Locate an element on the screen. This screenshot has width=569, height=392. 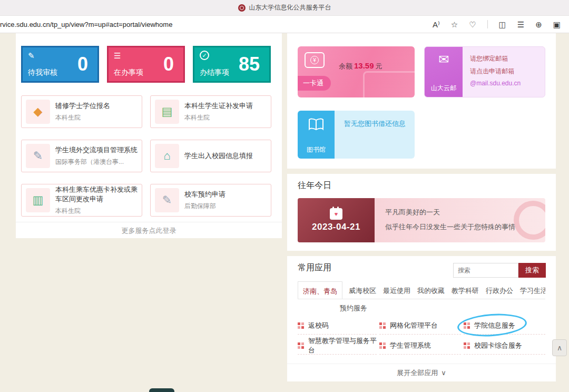
app-item-return-code: 返校码 is located at coordinates (337, 326).